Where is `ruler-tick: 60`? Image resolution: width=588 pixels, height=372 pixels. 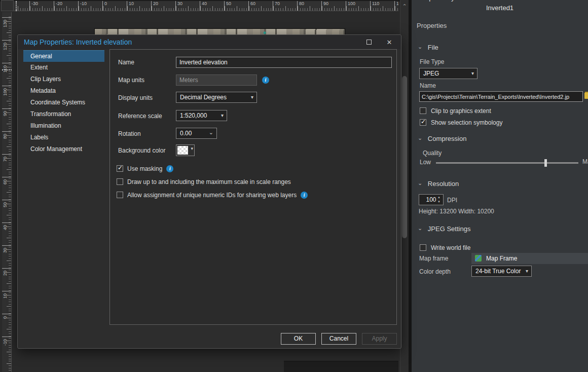 ruler-tick: 60 is located at coordinates (261, 6).